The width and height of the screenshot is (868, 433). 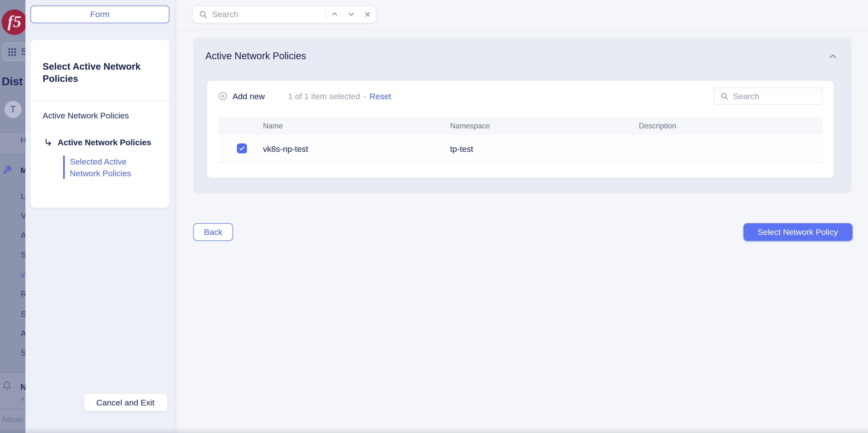 What do you see at coordinates (23, 275) in the screenshot?
I see `sidebar-item-active: v` at bounding box center [23, 275].